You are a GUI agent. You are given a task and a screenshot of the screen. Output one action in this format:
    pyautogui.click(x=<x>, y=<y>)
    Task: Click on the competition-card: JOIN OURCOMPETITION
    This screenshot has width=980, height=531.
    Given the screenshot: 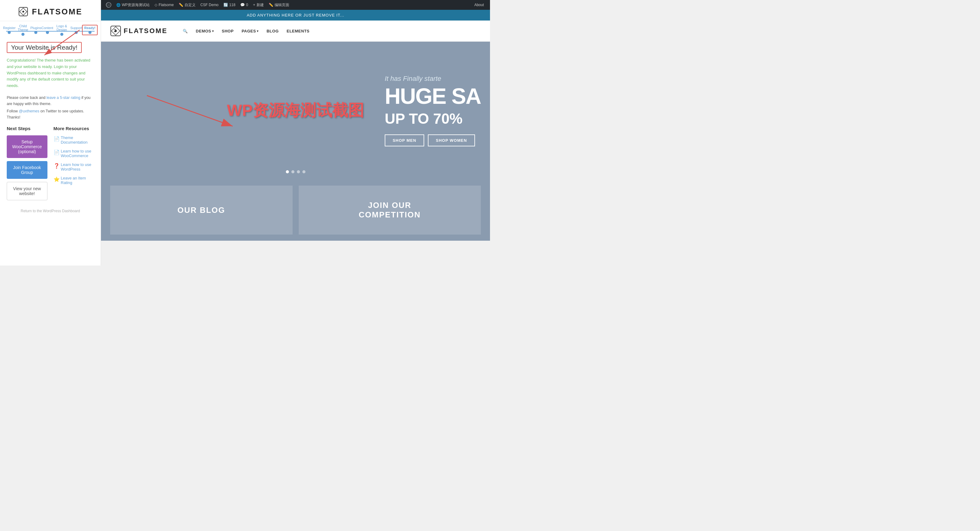 What is the action you would take?
    pyautogui.click(x=390, y=210)
    